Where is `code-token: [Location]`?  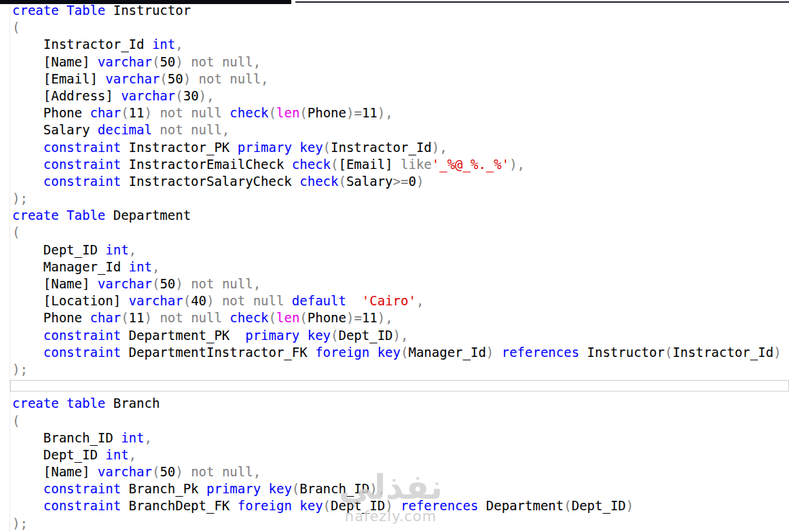 code-token: [Location] is located at coordinates (71, 301).